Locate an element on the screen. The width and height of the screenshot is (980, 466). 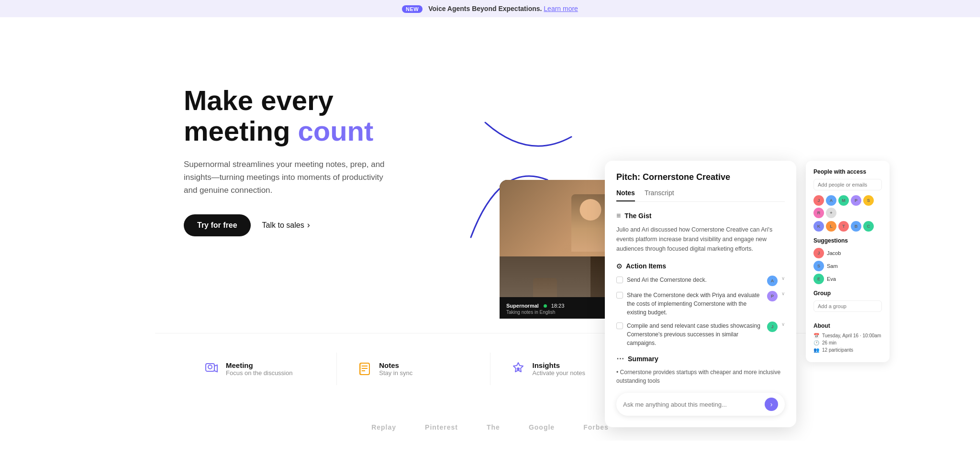
action-text-3: Compile and send relevant case studies s… is located at coordinates (695, 334).